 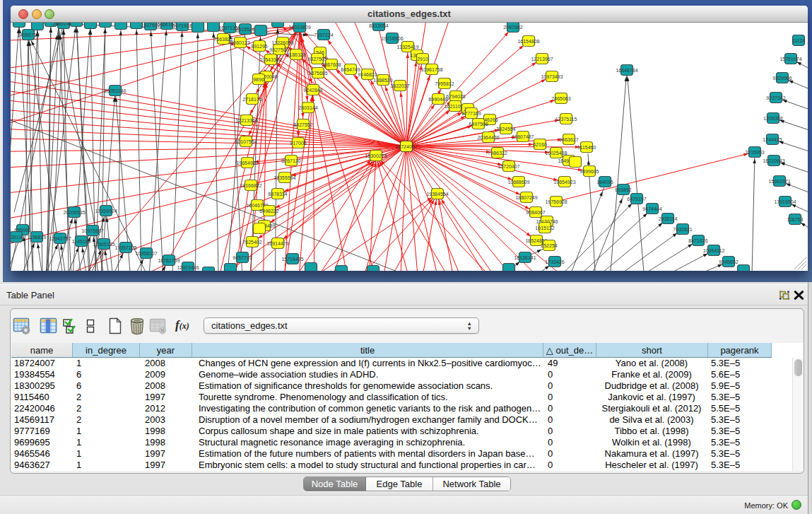 I want to click on svg-text: 891295, so click(x=259, y=47).